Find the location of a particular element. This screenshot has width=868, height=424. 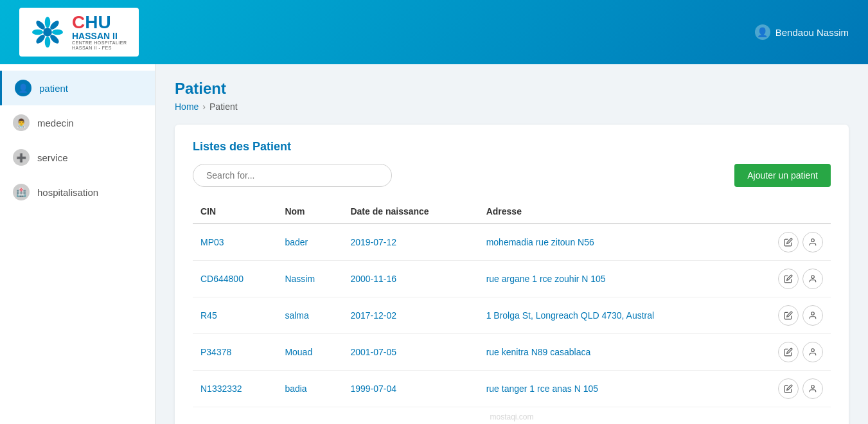

table-row: N1332332 badia 1999-07-04 rue tanger 1 r… is located at coordinates (511, 389).